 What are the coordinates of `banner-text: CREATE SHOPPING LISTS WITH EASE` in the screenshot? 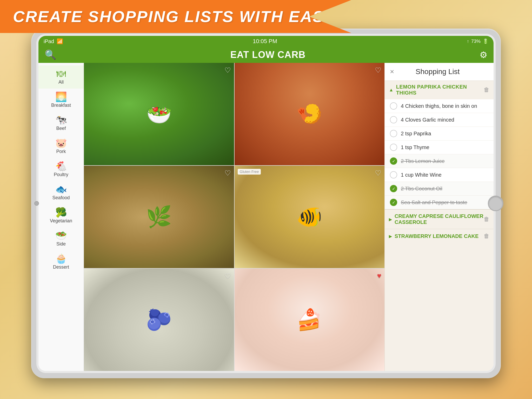 It's located at (174, 17).